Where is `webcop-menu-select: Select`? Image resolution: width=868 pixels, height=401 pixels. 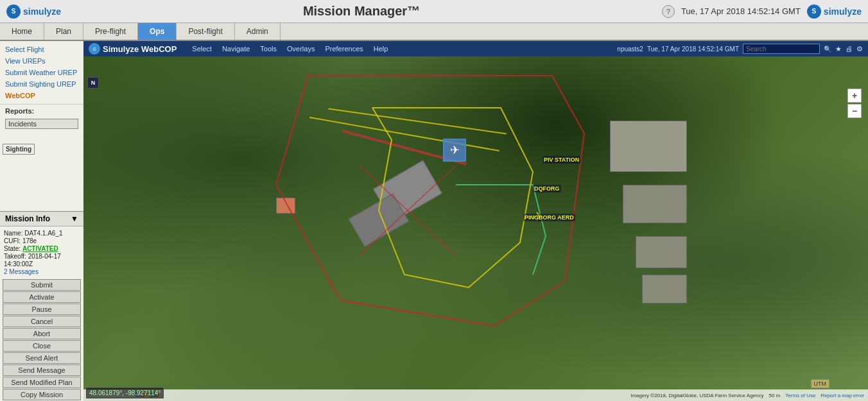 webcop-menu-select: Select is located at coordinates (202, 49).